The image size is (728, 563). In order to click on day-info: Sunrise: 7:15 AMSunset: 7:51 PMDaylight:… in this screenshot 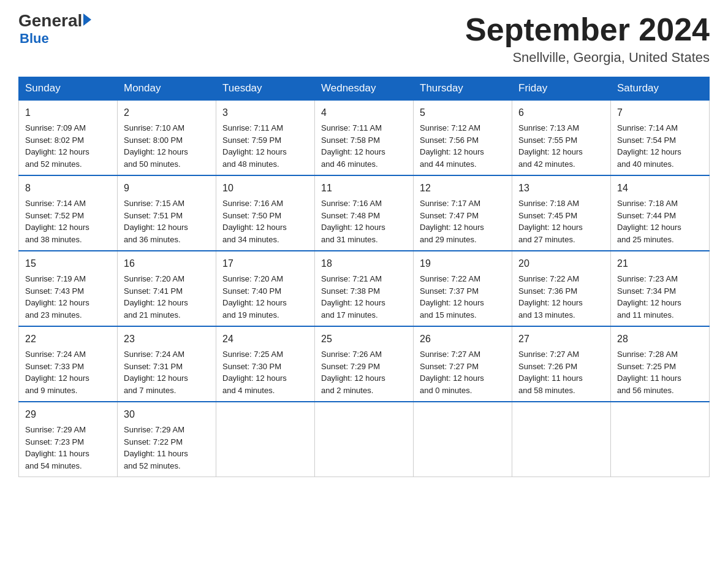, I will do `click(167, 221)`.